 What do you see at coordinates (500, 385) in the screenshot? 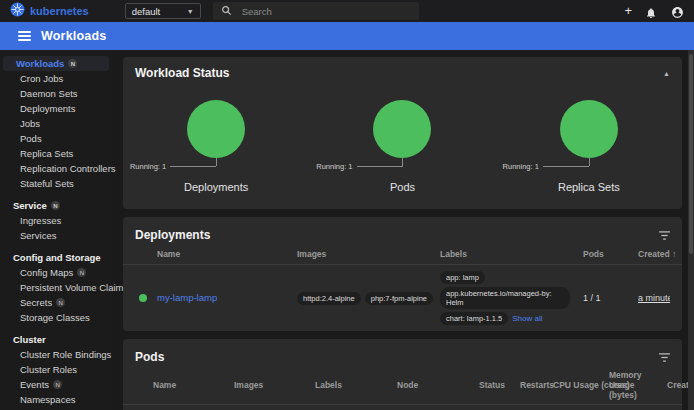
I see `column-header-status: Status` at bounding box center [500, 385].